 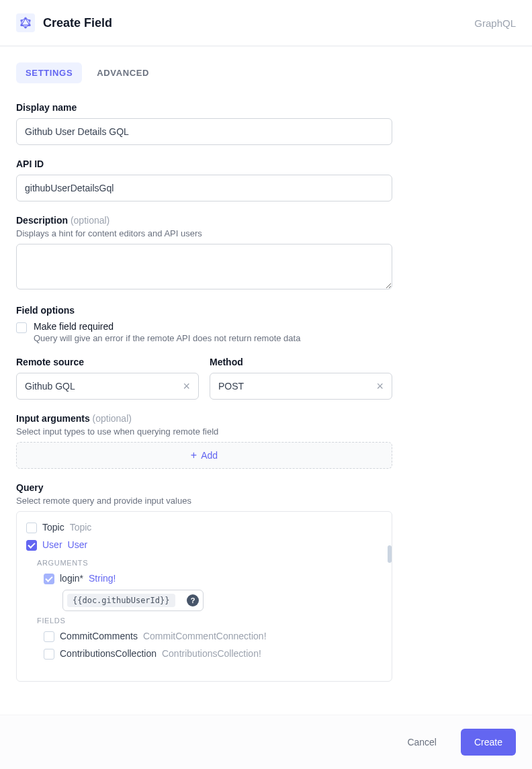 I want to click on input-args-optional: (optional), so click(x=112, y=418).